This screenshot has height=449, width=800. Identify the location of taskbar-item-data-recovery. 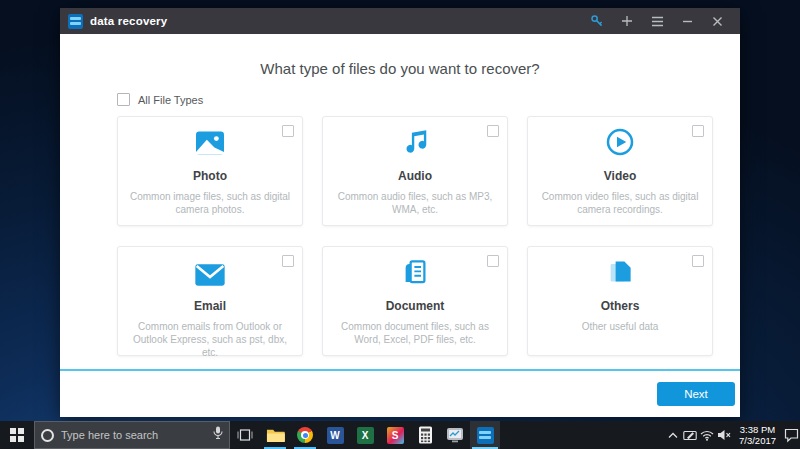
(485, 435).